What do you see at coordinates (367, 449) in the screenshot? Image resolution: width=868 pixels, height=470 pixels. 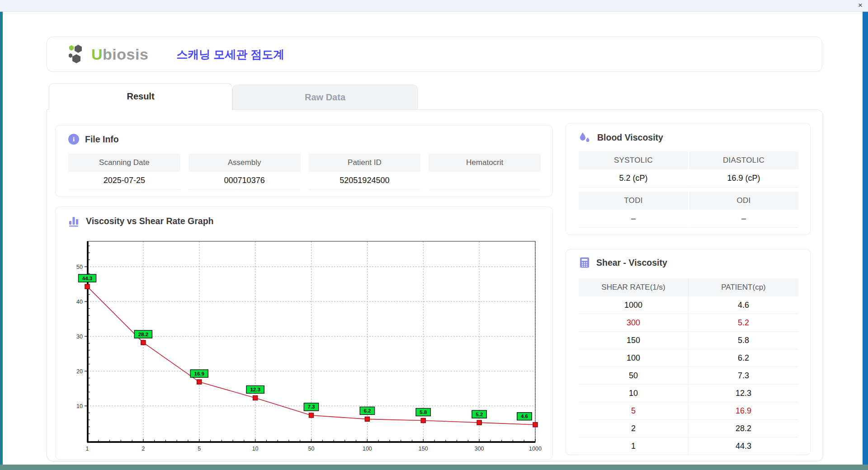 I see `svg-text: 100` at bounding box center [367, 449].